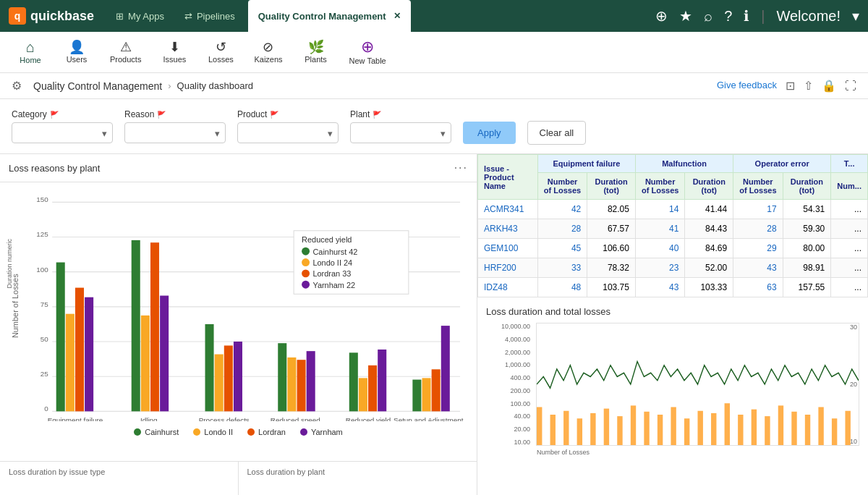  What do you see at coordinates (77, 52) in the screenshot?
I see `toolbar-users: 👤 Users` at bounding box center [77, 52].